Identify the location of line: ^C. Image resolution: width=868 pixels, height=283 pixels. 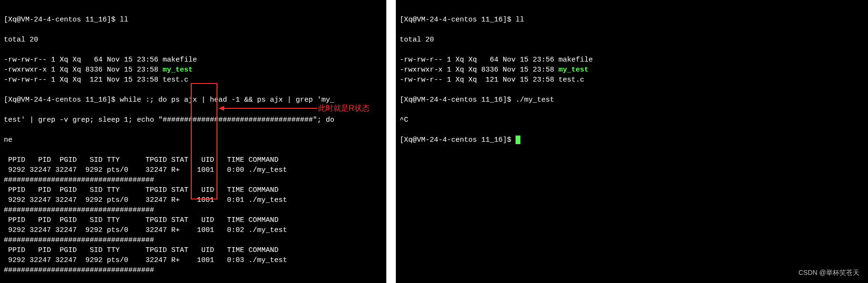
(632, 120).